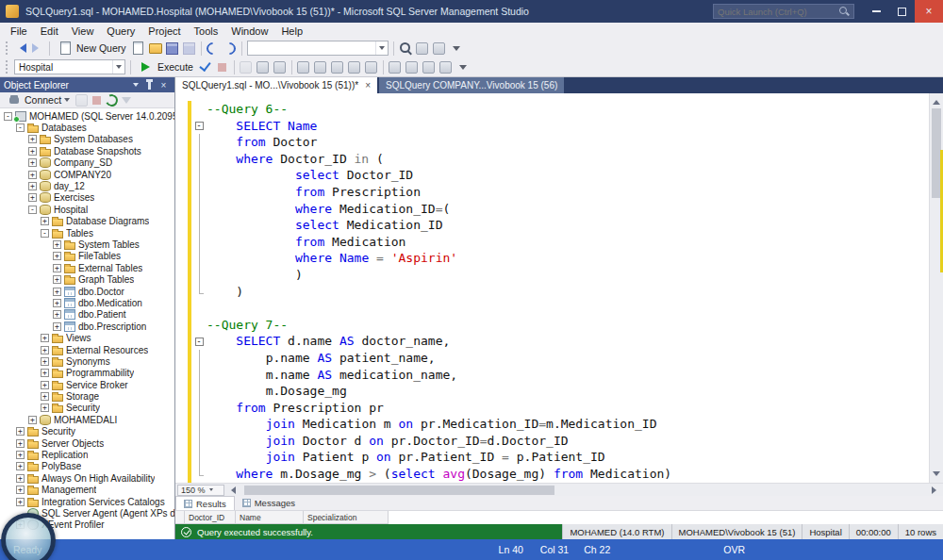 The height and width of the screenshot is (560, 943). I want to click on code-text: SELECT Name, so click(262, 126).